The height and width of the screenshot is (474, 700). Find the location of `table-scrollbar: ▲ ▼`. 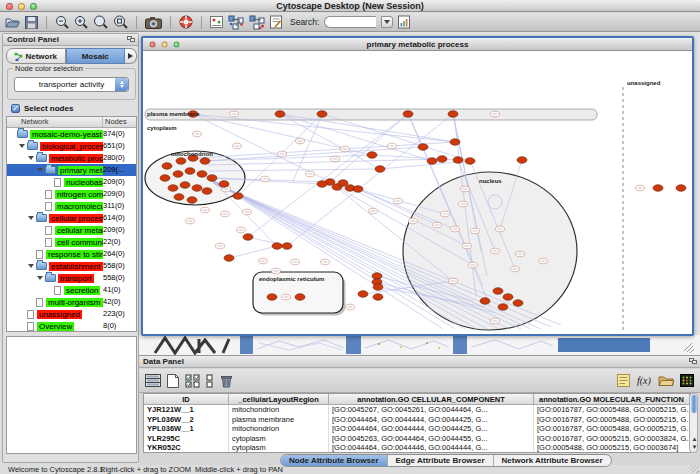

table-scrollbar: ▲ ▼ is located at coordinates (694, 423).